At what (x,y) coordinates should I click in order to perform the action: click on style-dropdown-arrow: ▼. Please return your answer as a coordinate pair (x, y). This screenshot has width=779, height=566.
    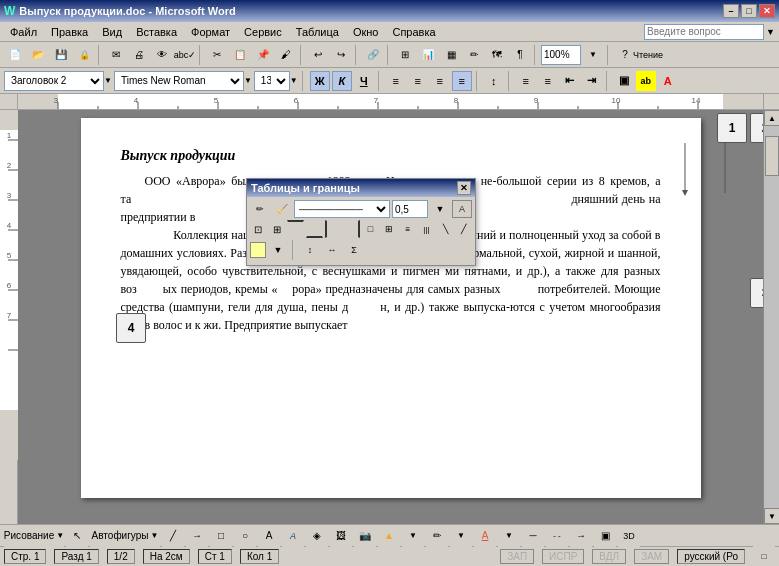
    Looking at the image, I should click on (108, 80).